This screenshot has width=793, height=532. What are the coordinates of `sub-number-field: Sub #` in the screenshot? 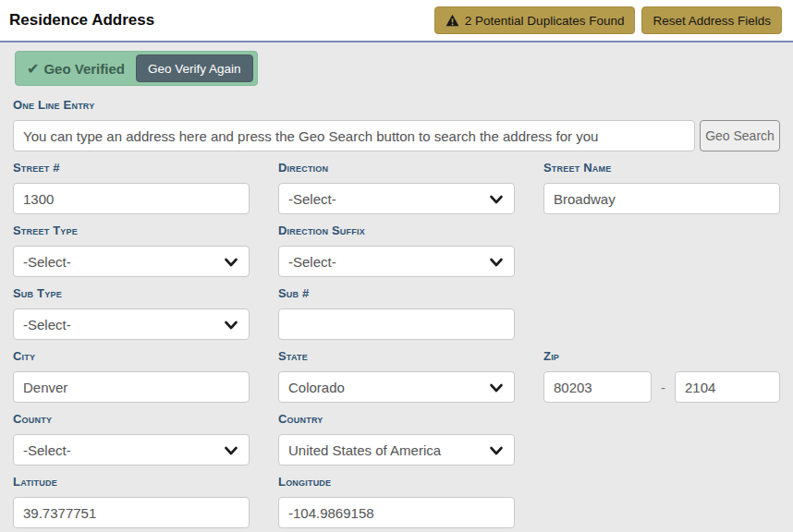 It's located at (396, 313).